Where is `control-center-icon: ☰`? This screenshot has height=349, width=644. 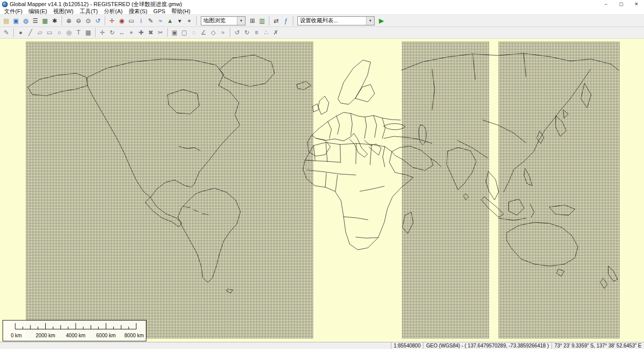
control-center-icon: ☰ is located at coordinates (36, 21).